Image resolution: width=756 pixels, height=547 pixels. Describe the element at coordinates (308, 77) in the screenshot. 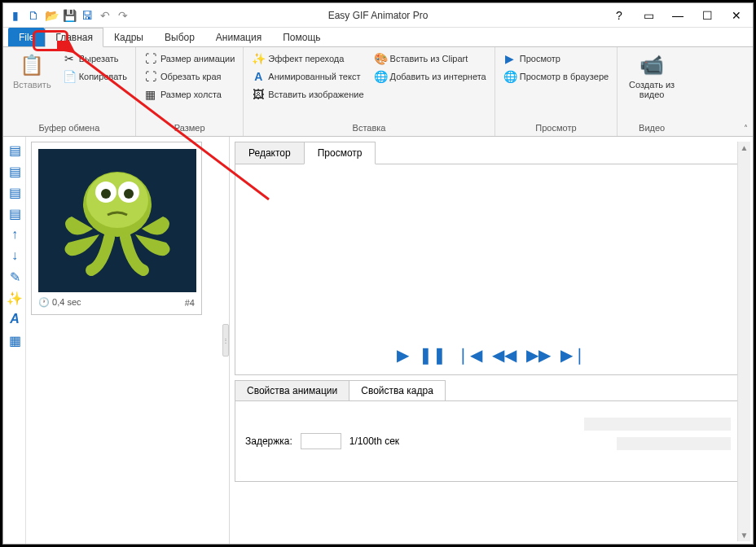

I see `animtext-button: AАнимированный текст` at that location.